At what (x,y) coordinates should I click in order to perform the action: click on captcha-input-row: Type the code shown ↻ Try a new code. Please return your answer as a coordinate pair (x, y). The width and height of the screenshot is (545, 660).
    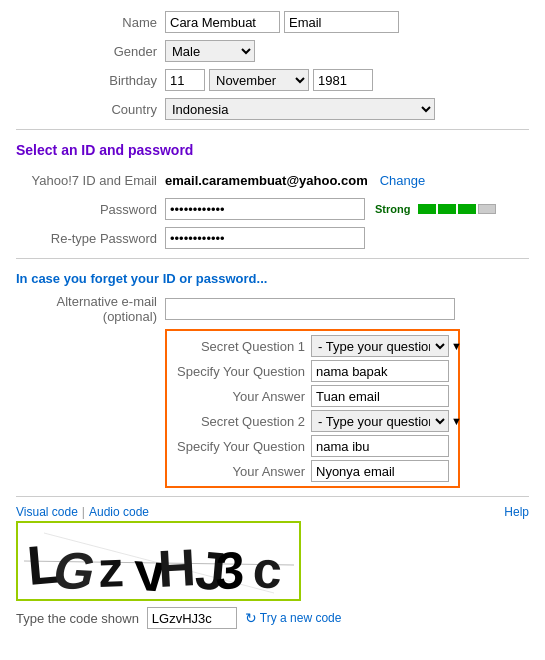
    Looking at the image, I should click on (272, 618).